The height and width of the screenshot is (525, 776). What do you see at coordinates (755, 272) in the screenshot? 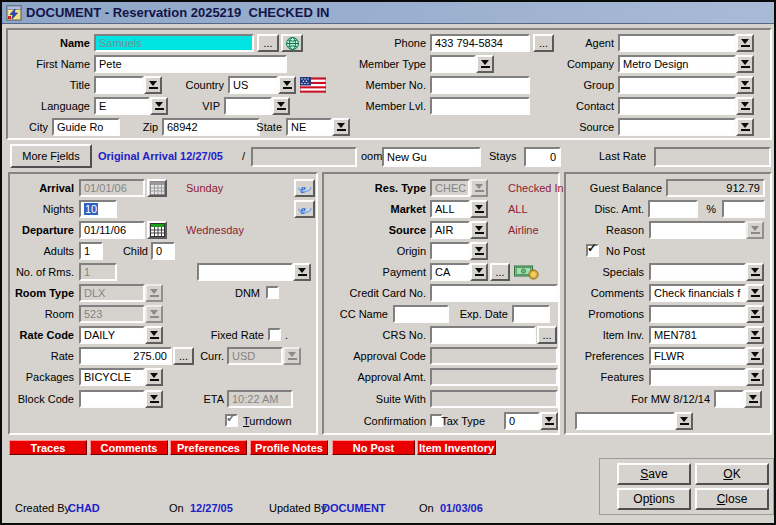
I see `specials-dropdown-button` at bounding box center [755, 272].